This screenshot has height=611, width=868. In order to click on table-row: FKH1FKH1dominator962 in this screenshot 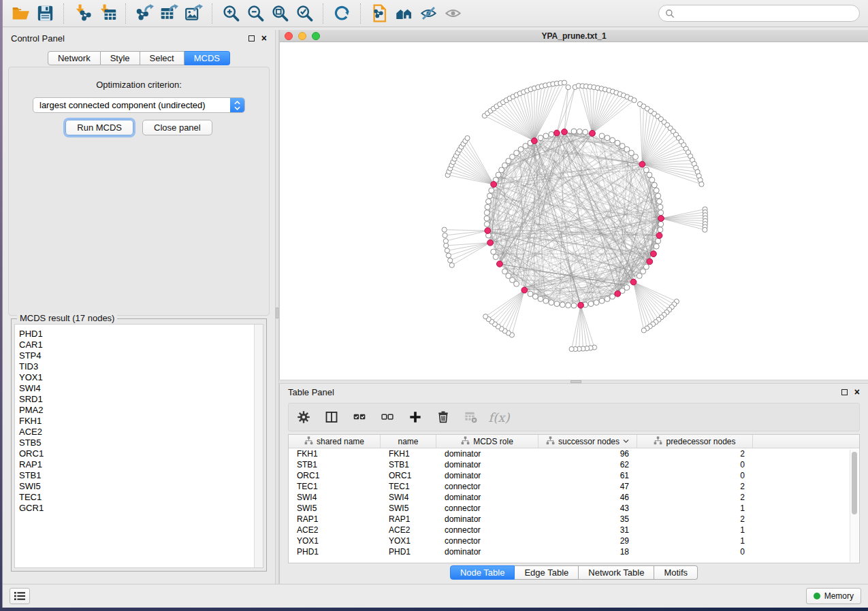, I will do `click(574, 454)`.